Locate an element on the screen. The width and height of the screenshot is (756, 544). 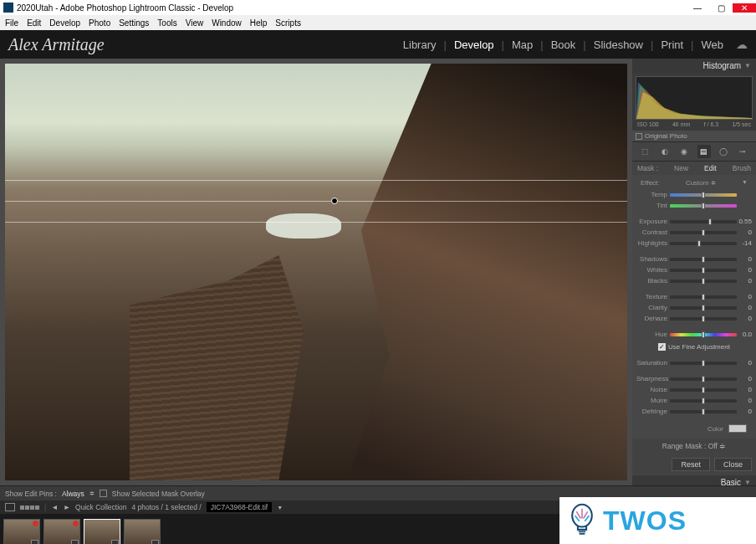
menu-tools: Tools is located at coordinates (167, 23).